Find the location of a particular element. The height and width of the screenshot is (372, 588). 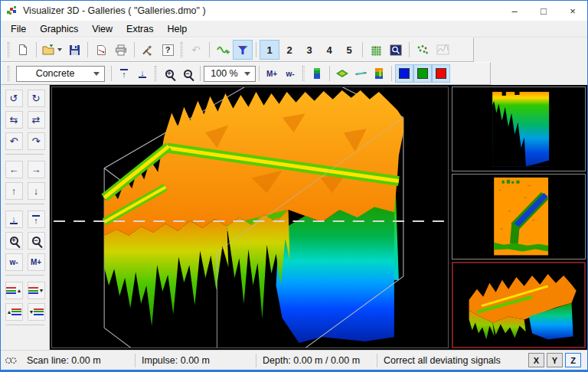

open-dropdown-caret is located at coordinates (60, 50).